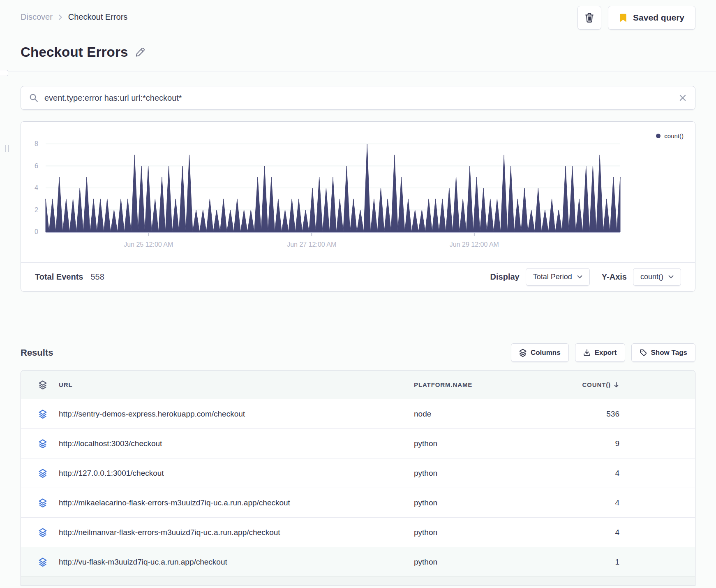 This screenshot has width=716, height=588. I want to click on trash-icon, so click(589, 18).